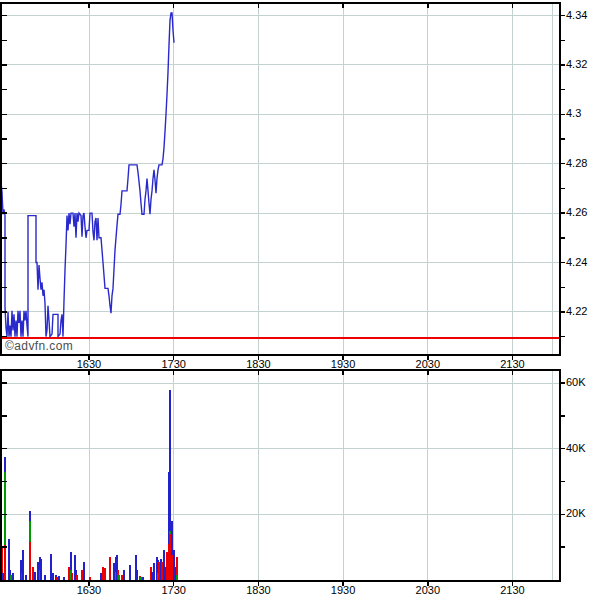 Image resolution: width=600 pixels, height=600 pixels. What do you see at coordinates (576, 382) in the screenshot?
I see `volume-y-tick-label: 60K` at bounding box center [576, 382].